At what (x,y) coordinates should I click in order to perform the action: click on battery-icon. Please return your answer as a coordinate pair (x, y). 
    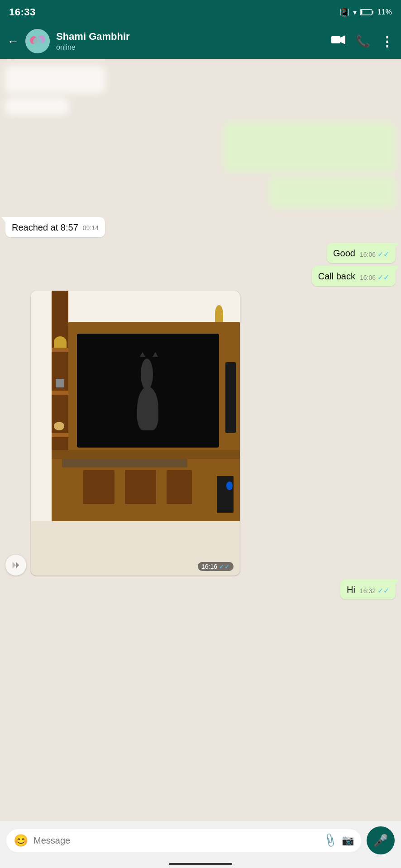
    Looking at the image, I should click on (367, 12).